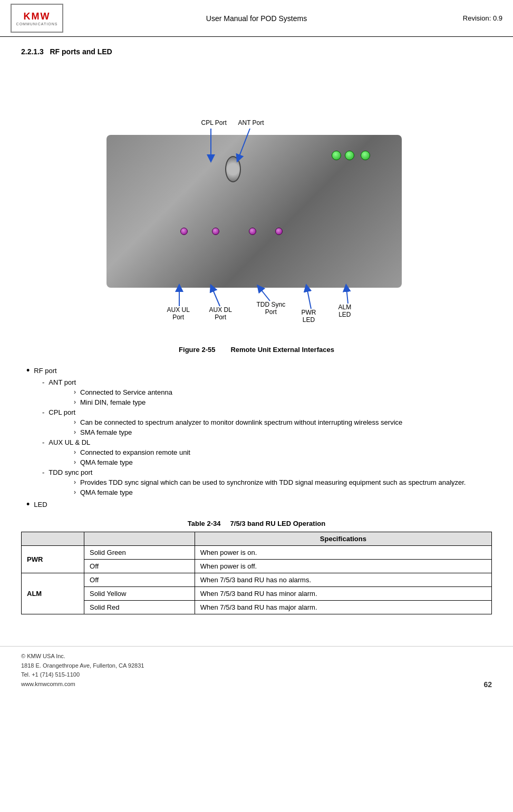 The image size is (513, 812). What do you see at coordinates (254, 211) in the screenshot?
I see `device-image` at bounding box center [254, 211].